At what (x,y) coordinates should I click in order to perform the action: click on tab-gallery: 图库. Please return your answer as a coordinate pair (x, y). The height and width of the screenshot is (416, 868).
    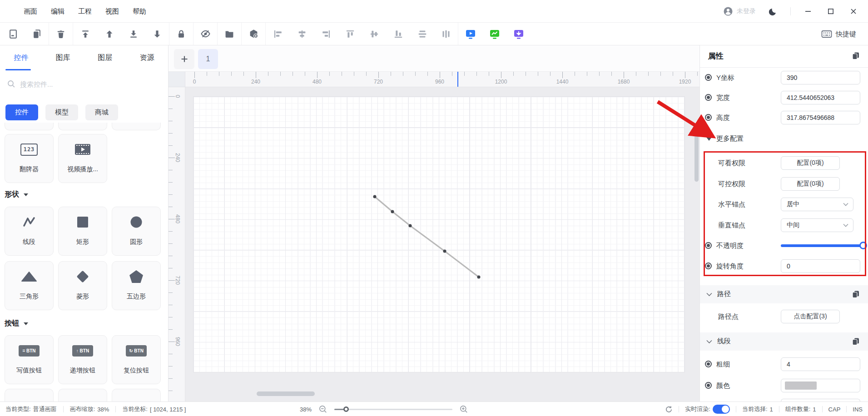
    Looking at the image, I should click on (64, 58).